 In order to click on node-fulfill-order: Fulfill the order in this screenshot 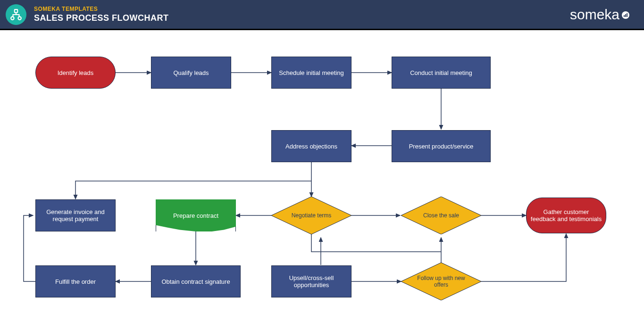, I will do `click(75, 281)`.